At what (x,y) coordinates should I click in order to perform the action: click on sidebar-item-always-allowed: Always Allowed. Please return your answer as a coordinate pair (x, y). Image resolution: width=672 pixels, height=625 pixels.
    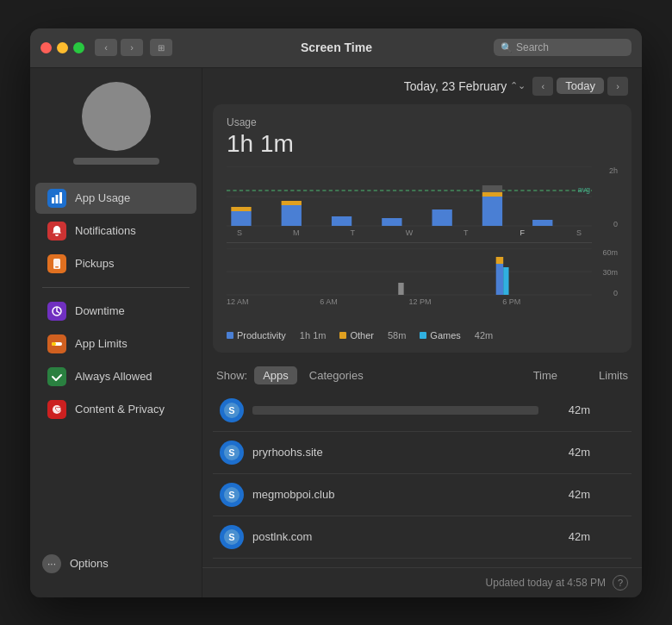
    Looking at the image, I should click on (115, 377).